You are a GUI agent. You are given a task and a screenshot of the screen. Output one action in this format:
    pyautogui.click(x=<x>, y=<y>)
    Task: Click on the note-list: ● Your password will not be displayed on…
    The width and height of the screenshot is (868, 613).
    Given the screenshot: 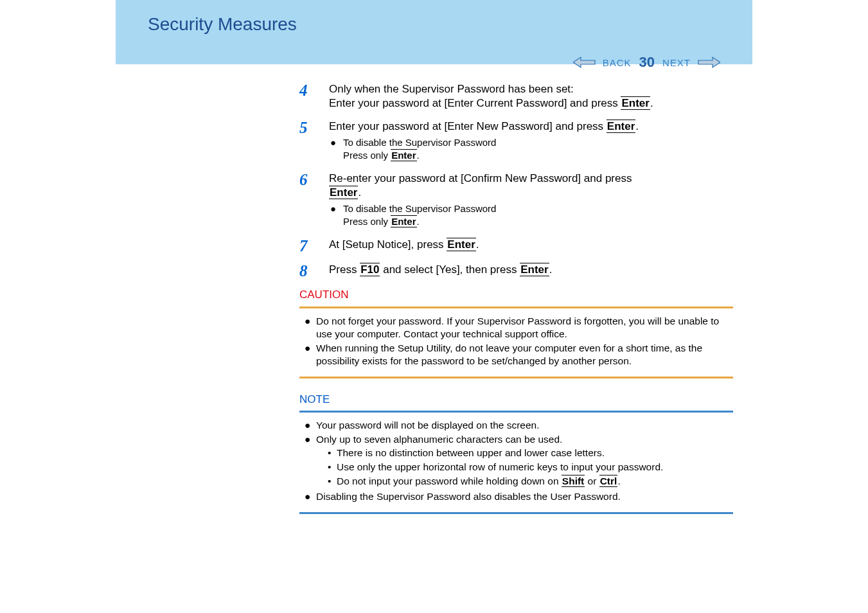 What is the action you would take?
    pyautogui.click(x=517, y=461)
    